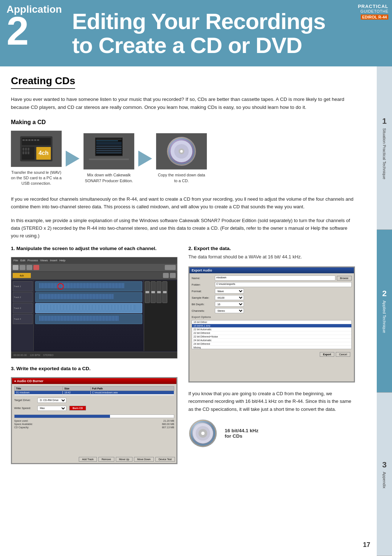 Image resolution: width=392 pixels, height=556 pixels. I want to click on export-dialog-title: Export Audio, so click(271, 270).